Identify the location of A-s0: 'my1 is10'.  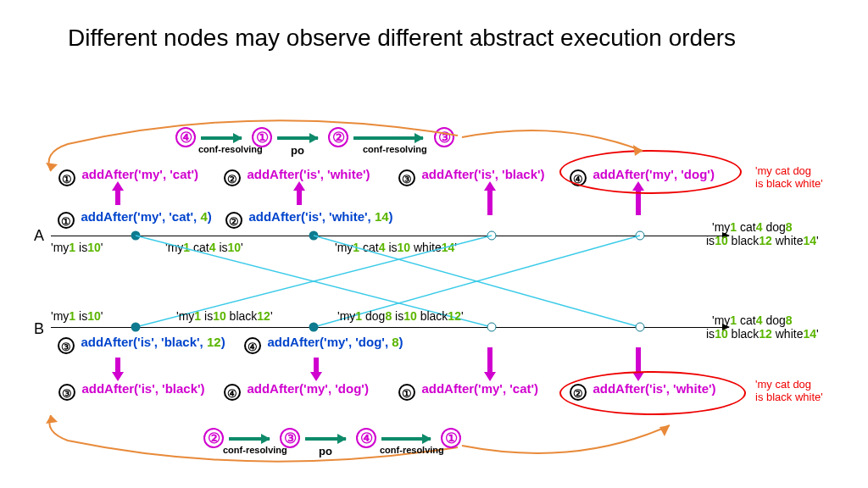
(76, 247).